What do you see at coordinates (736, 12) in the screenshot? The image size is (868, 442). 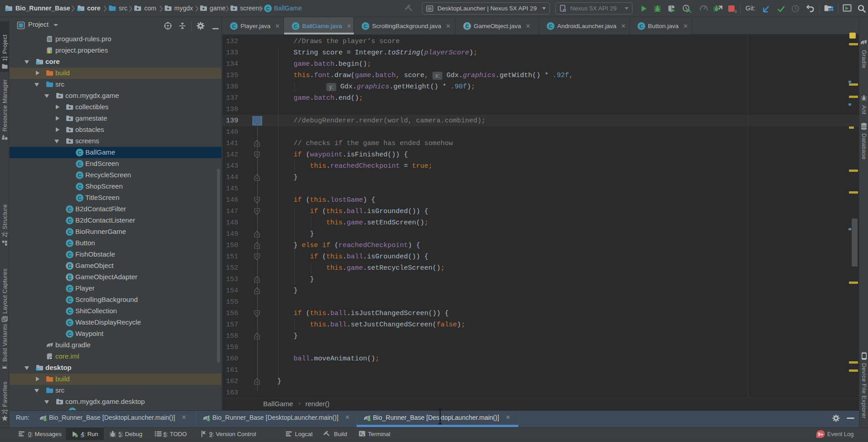 I see `svg-text: 3` at bounding box center [736, 12].